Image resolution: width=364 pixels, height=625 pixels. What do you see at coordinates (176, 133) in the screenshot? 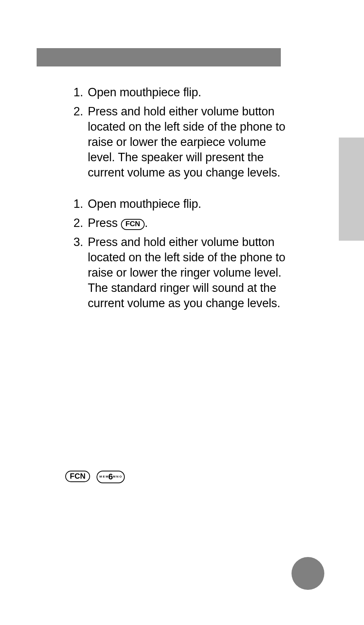
I see `instruction-list-1: 1. Open mouthpiece flip. 2. Press and ho…` at bounding box center [176, 133].